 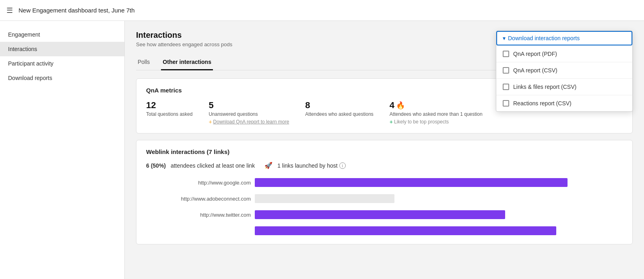 What do you see at coordinates (388, 199) in the screenshot?
I see `chart-row-1: http://www.adobeconnect.com` at bounding box center [388, 199].